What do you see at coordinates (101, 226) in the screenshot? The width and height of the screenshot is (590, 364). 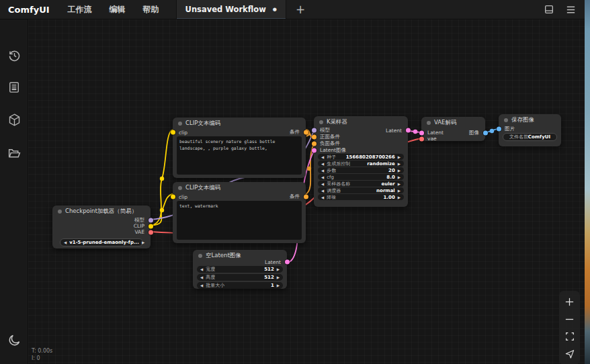 I see `output-slot-clip: CLIP` at bounding box center [101, 226].